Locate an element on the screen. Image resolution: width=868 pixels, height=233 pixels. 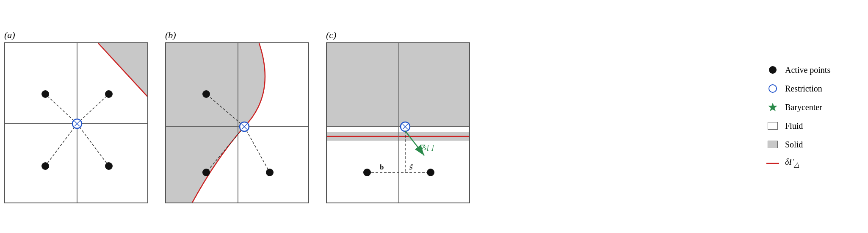
legend: Active points Restriction Barycenter Flu… is located at coordinates (809, 116).